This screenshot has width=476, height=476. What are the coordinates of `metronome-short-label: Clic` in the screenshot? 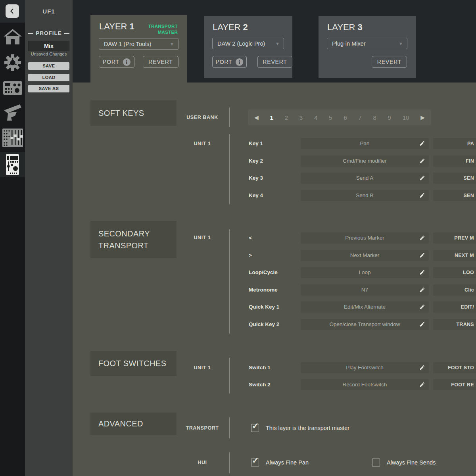 It's located at (455, 290).